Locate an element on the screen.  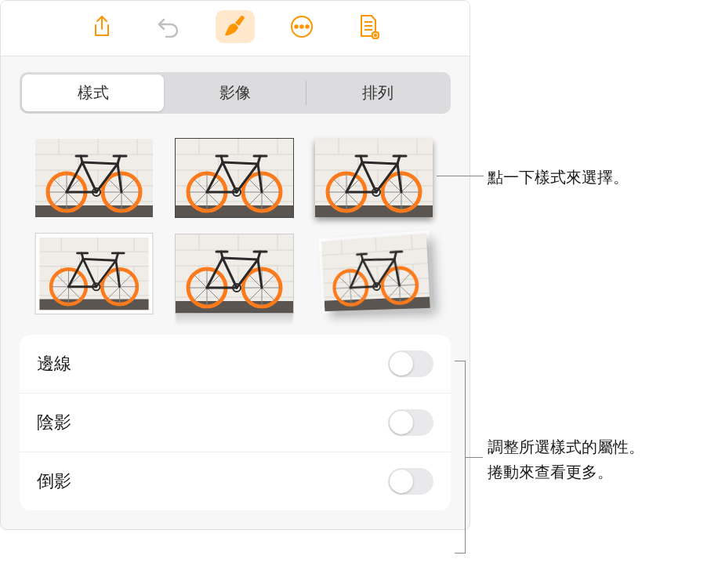
shadow-label: 陰影 is located at coordinates (54, 423).